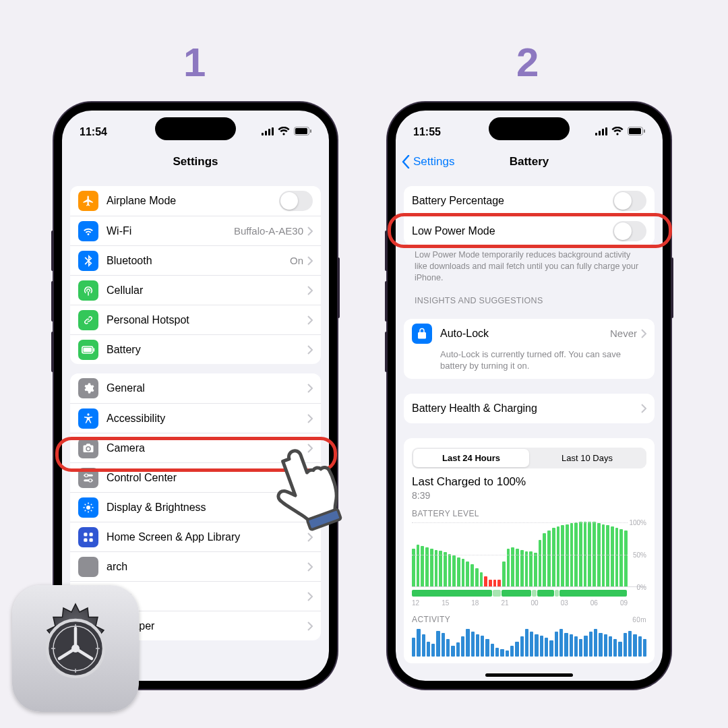 This screenshot has height=728, width=728. What do you see at coordinates (195, 275) in the screenshot?
I see `settings-group-connectivity: Airplane Mode Wi-Fi Buffalo-A-AE30 Bluet…` at bounding box center [195, 275].